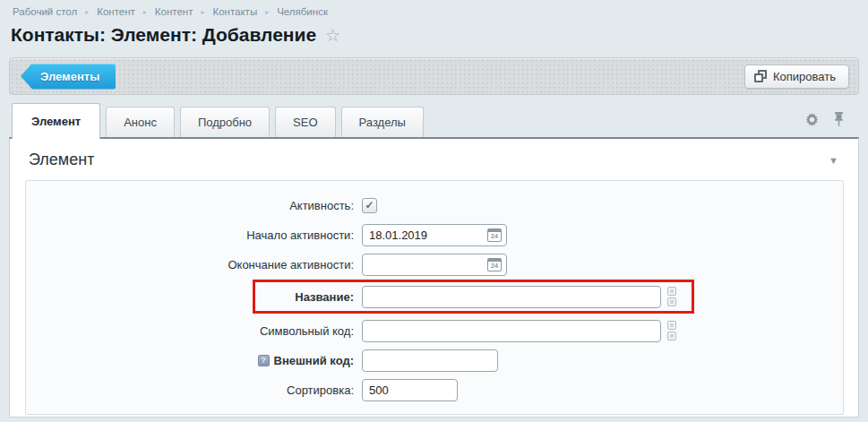  Describe the element at coordinates (263, 360) in the screenshot. I see `help-icon: ?` at that location.